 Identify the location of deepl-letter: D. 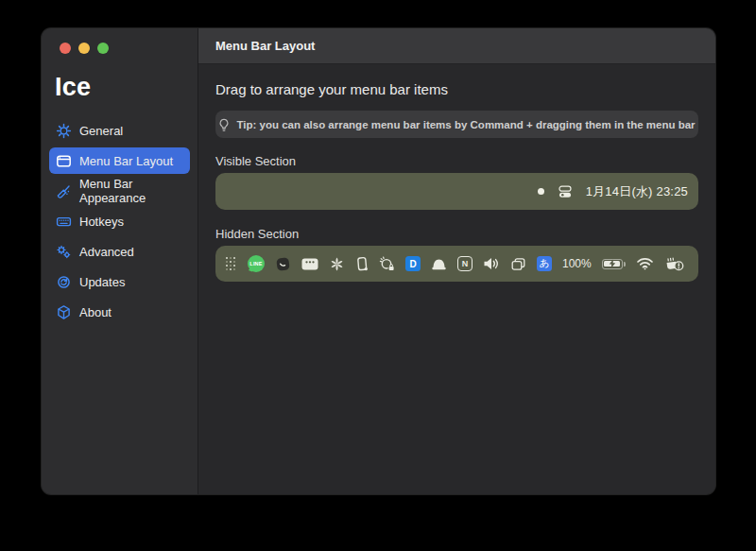
(412, 265).